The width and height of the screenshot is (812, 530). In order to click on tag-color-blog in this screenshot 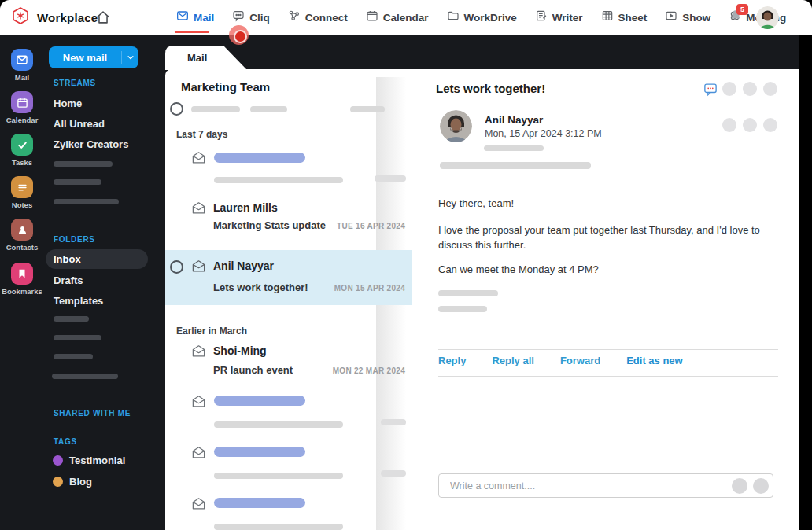, I will do `click(58, 481)`.